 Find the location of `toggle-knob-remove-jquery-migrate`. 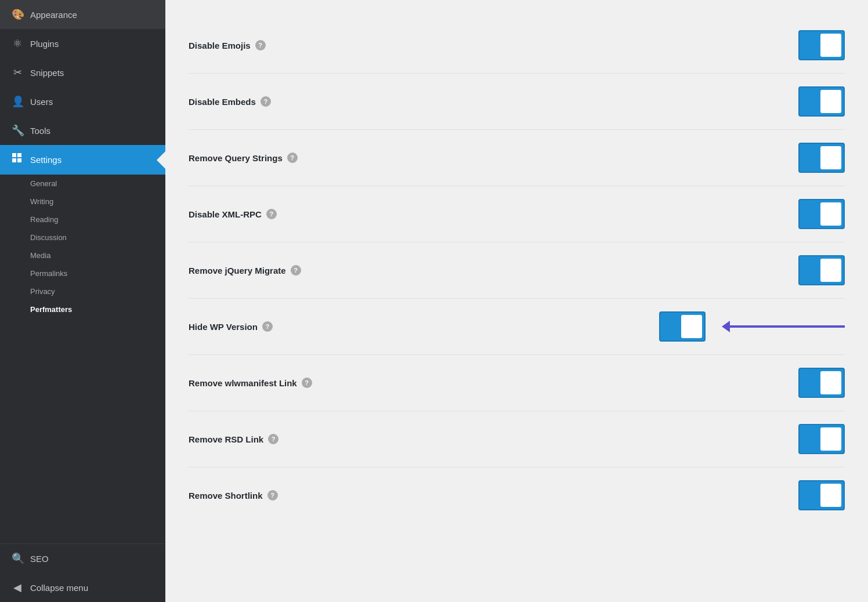

toggle-knob-remove-jquery-migrate is located at coordinates (831, 270).